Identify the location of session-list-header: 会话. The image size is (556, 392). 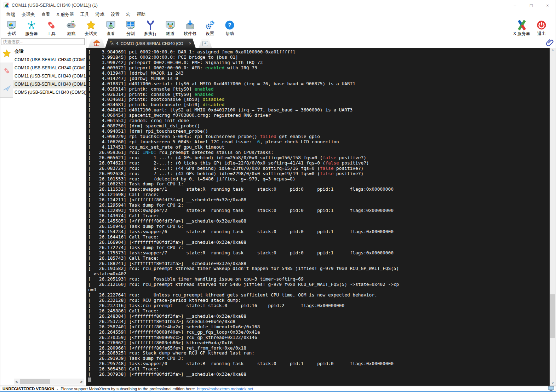
(50, 52).